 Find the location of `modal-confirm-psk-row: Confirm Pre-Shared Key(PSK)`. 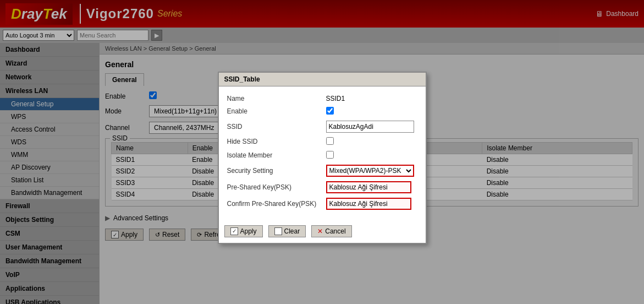

modal-confirm-psk-row: Confirm Pre-Shared Key(PSK) is located at coordinates (322, 204).